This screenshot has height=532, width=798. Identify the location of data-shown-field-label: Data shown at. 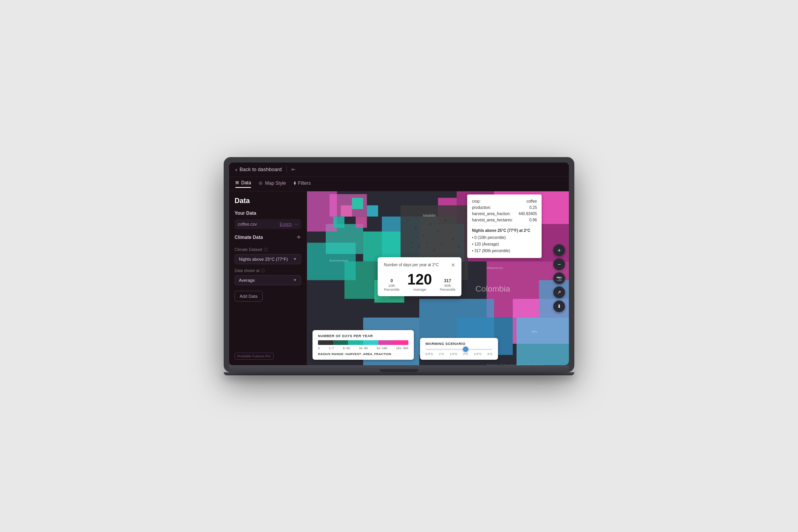
(247, 270).